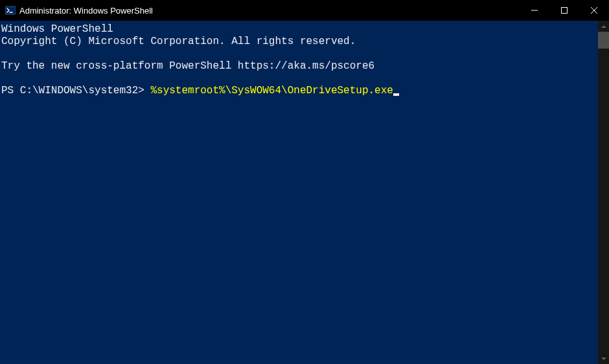 The width and height of the screenshot is (609, 364). What do you see at coordinates (604, 192) in the screenshot?
I see `vertical-scrollbar` at bounding box center [604, 192].